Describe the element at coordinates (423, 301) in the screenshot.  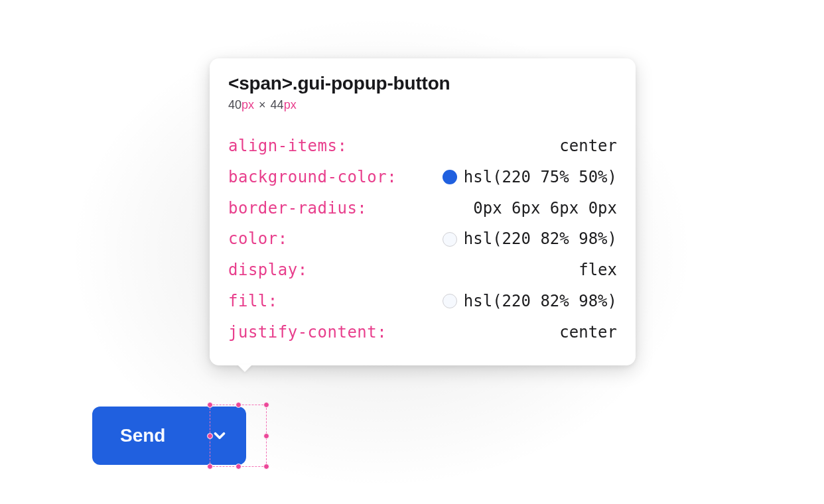
I see `css-property-row: fill: hsl(220 82% 98%)` at that location.